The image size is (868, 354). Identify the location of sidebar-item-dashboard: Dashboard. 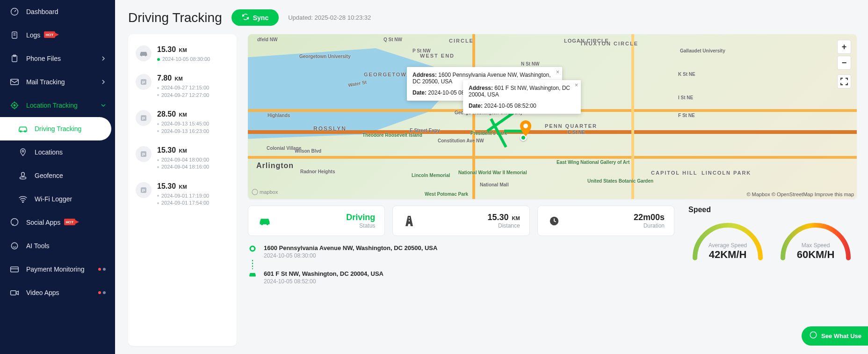
(58, 12).